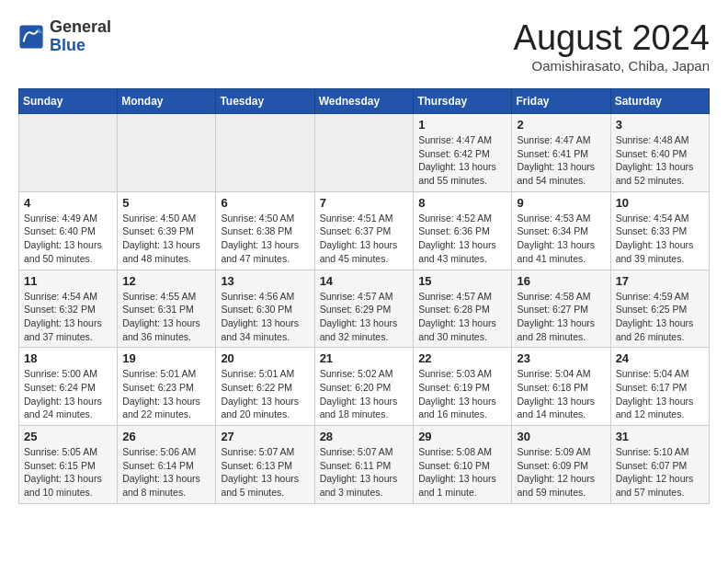 The image size is (728, 563). What do you see at coordinates (265, 436) in the screenshot?
I see `day-number: 27` at bounding box center [265, 436].